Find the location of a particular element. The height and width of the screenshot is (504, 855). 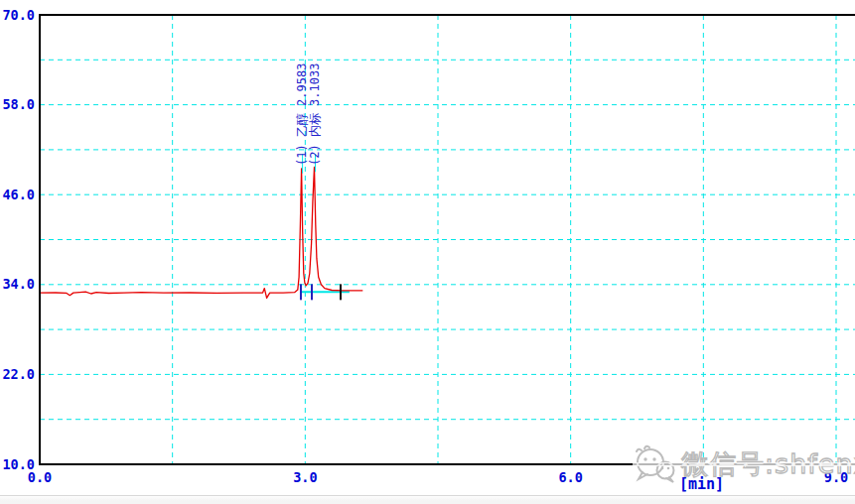

bottom-window-edge is located at coordinates (427, 500).